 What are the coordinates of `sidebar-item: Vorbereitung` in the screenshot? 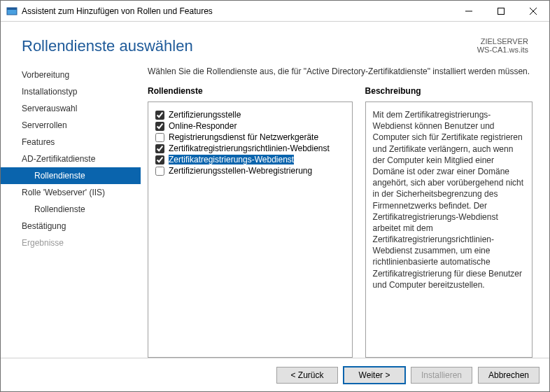 It's located at (71, 75).